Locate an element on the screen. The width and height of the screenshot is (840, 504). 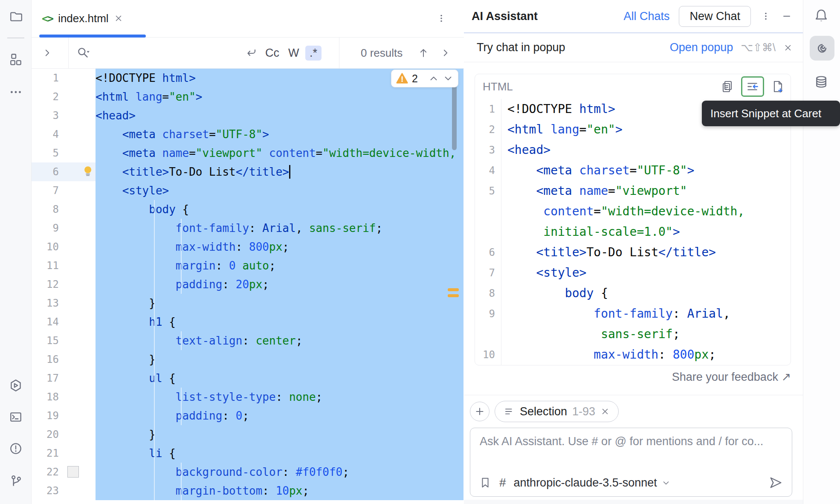
run-services-icon is located at coordinates (16, 385).